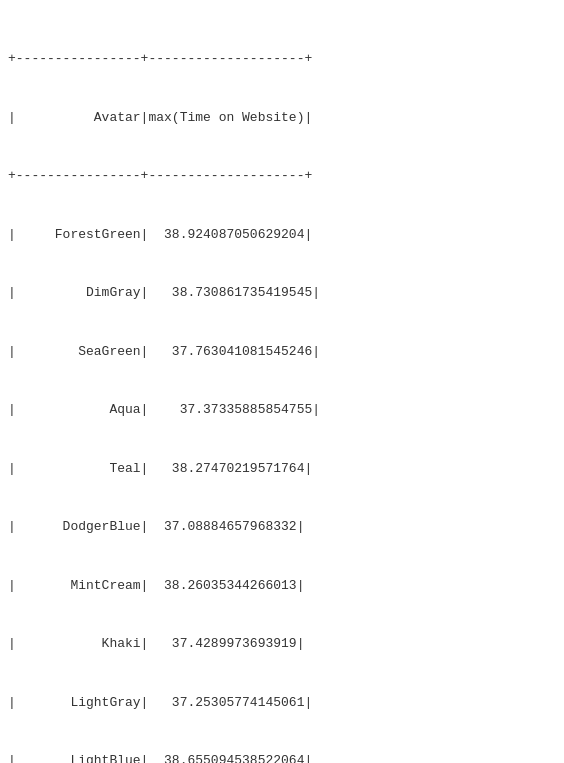  I want to click on table1-row-7: | Khaki| 37.4289973693919|, so click(282, 644).